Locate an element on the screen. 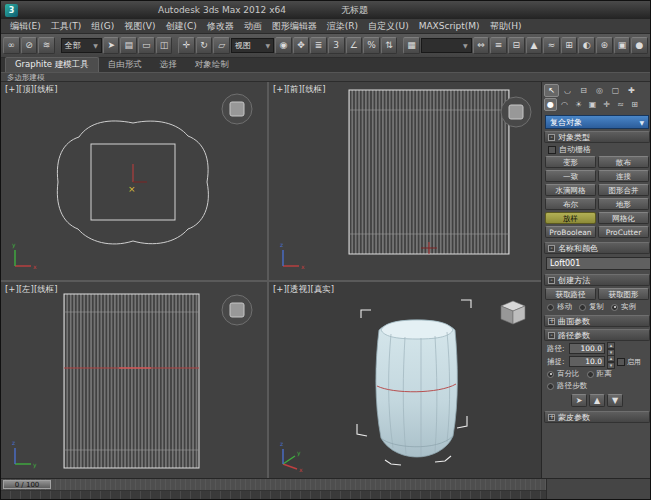  object-type-button-scatter: 散布 is located at coordinates (624, 162).